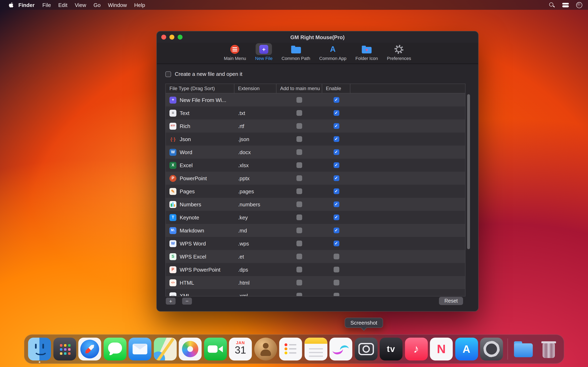  Describe the element at coordinates (65, 349) in the screenshot. I see `dock-launchpad` at that location.